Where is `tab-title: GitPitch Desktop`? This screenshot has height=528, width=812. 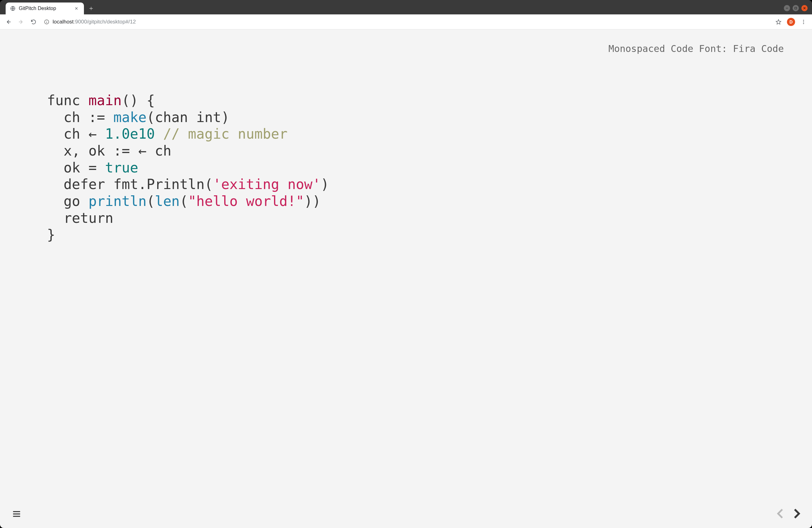 tab-title: GitPitch Desktop is located at coordinates (44, 9).